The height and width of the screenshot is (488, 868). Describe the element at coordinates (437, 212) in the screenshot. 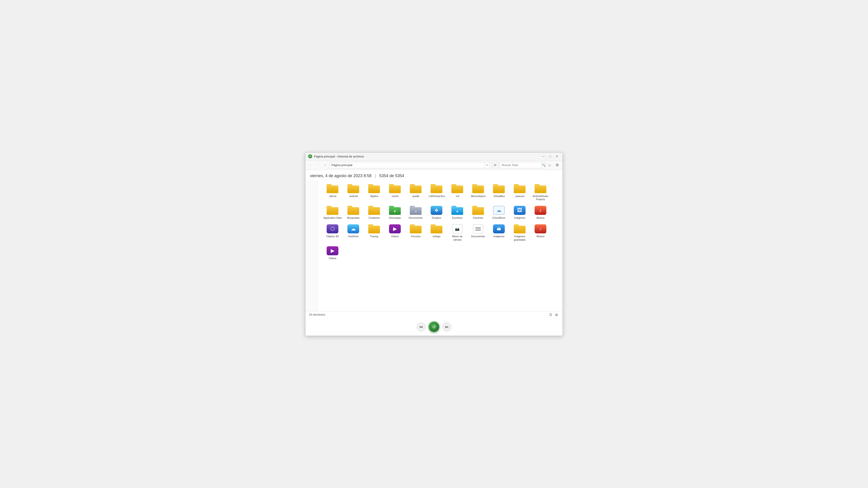

I see `folder-dropbox: ❖ Dropbox` at that location.